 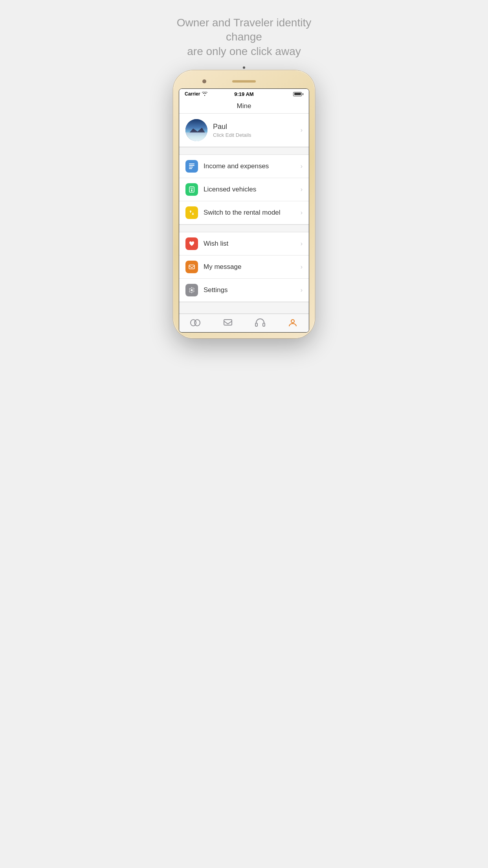 I want to click on settings-icon, so click(x=192, y=290).